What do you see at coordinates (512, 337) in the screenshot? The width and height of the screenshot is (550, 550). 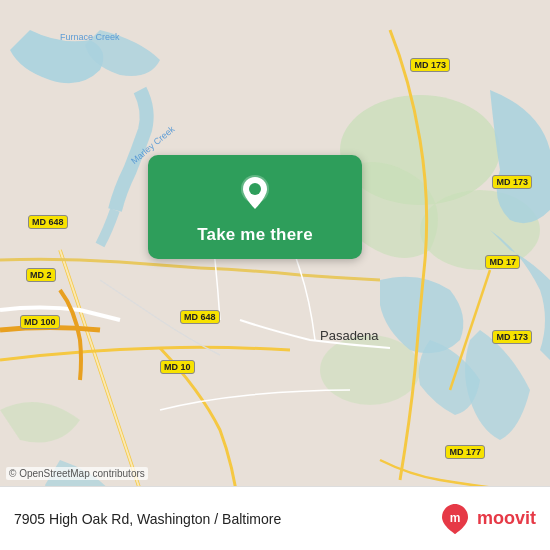 I see `road-badge-md173-bot: MD 173` at bounding box center [512, 337].